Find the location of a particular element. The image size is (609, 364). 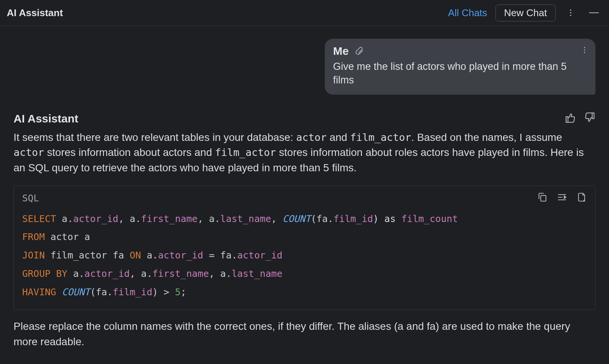

thumbs-down-icon is located at coordinates (590, 119).